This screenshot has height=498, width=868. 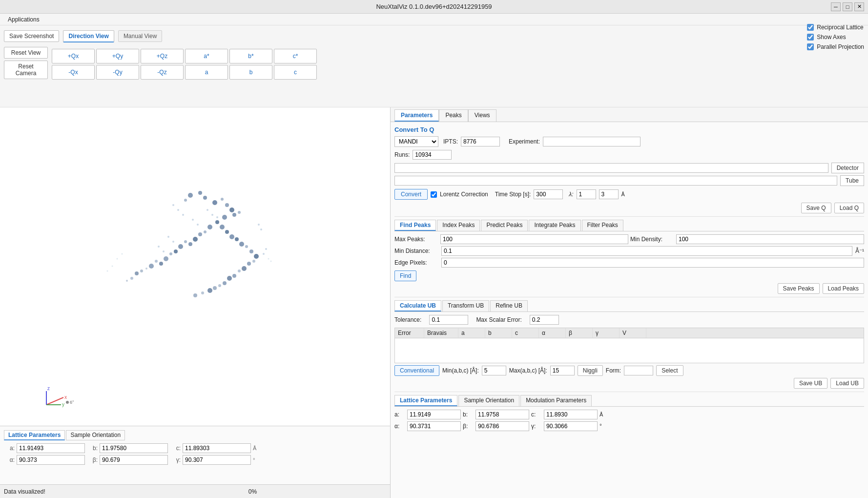 I want to click on refine-ub-subtab: Refine UB, so click(x=509, y=306).